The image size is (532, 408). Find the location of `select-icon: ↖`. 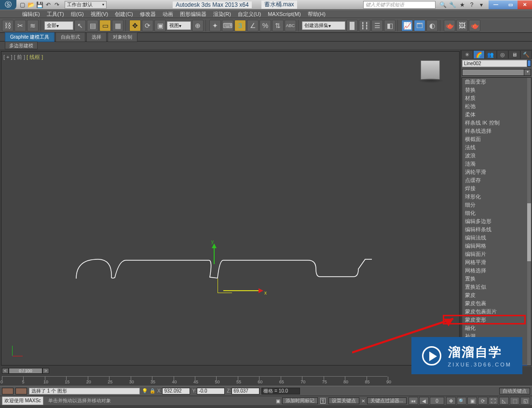

select-icon: ↖ is located at coordinates (80, 26).